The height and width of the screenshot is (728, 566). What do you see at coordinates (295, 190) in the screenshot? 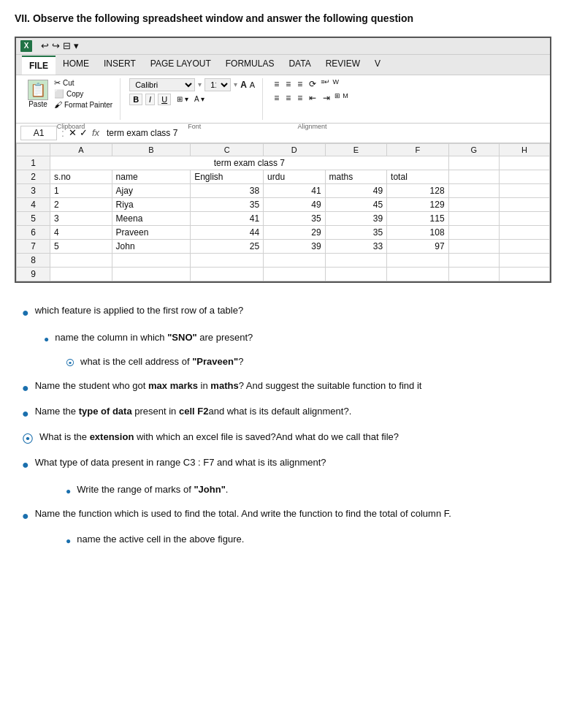
I see `cell-d3: 41` at bounding box center [295, 190].